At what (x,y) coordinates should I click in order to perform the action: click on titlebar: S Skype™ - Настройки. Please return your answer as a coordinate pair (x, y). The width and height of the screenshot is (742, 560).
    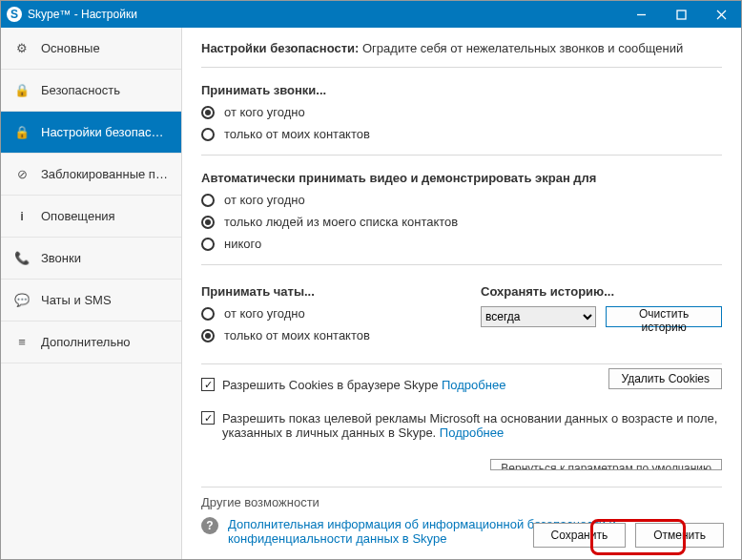
    Looking at the image, I should click on (371, 14).